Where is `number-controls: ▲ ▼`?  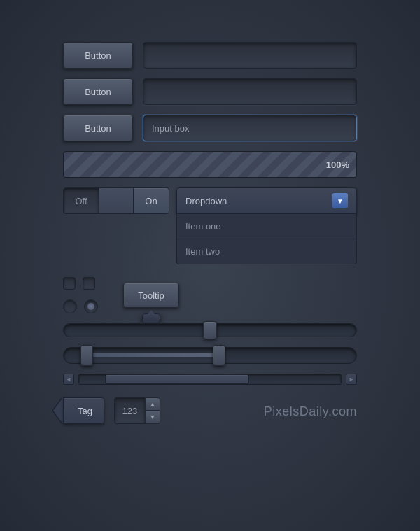 number-controls: ▲ ▼ is located at coordinates (153, 411).